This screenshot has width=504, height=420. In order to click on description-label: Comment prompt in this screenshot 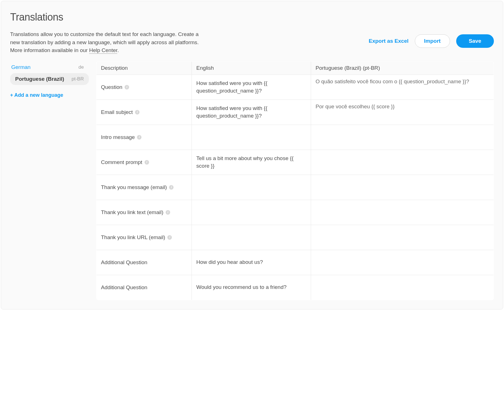, I will do `click(122, 162)`.